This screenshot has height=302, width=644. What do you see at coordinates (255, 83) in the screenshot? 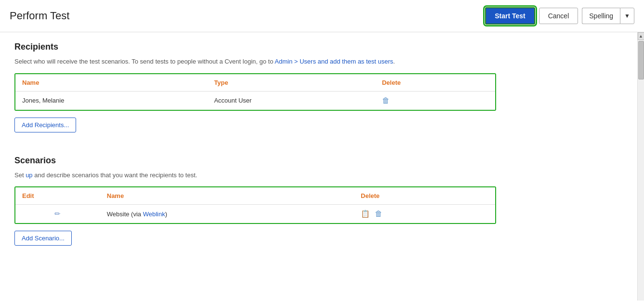
I see `recipients-table-header-row: Name Type Delete` at bounding box center [255, 83].